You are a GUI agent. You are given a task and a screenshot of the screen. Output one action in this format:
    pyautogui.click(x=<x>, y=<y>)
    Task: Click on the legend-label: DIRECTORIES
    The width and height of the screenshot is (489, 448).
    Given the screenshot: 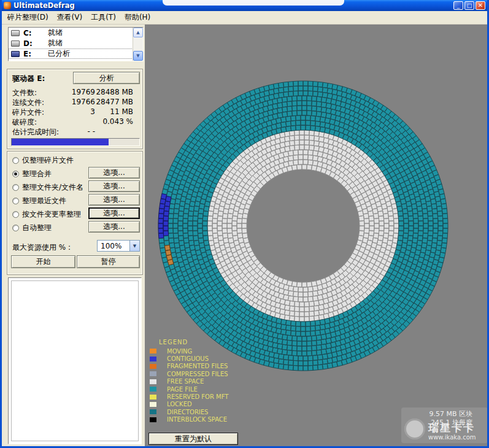 What is the action you would take?
    pyautogui.click(x=188, y=412)
    